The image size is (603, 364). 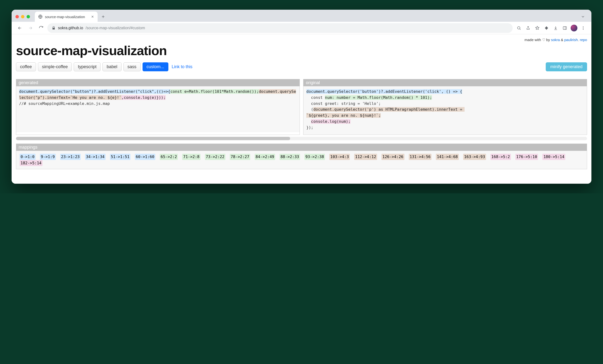 I want to click on back-button, so click(x=20, y=28).